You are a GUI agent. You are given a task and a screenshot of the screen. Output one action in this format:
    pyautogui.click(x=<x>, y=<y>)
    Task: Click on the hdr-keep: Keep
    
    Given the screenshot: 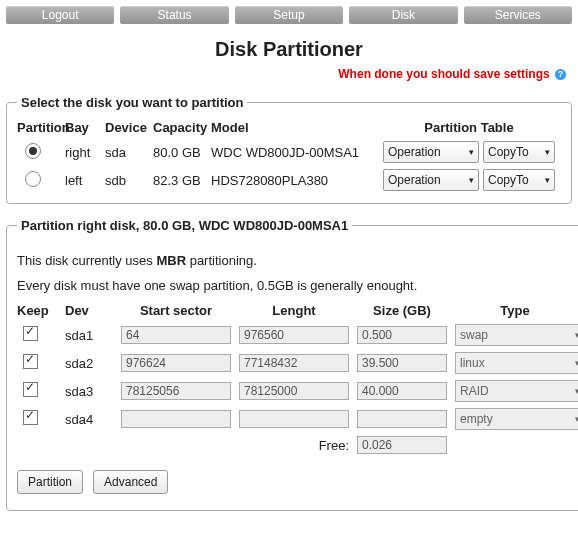 What is the action you would take?
    pyautogui.click(x=37, y=310)
    